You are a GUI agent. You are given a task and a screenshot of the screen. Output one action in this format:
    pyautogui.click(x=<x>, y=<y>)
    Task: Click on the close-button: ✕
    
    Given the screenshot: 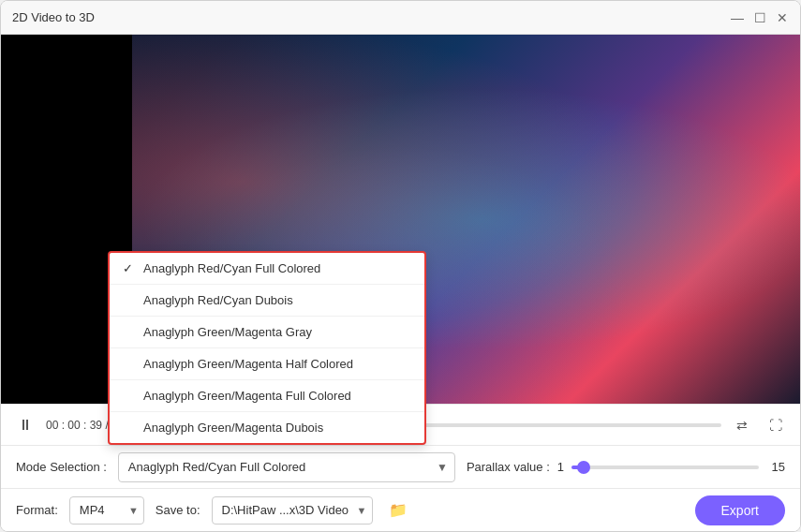 What is the action you would take?
    pyautogui.click(x=782, y=18)
    